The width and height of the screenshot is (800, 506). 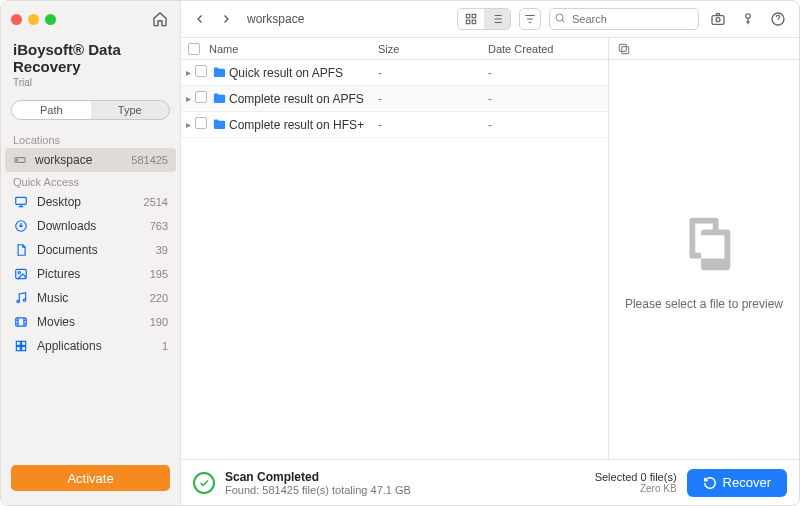 I want to click on sidebar-spacer, so click(x=90, y=408).